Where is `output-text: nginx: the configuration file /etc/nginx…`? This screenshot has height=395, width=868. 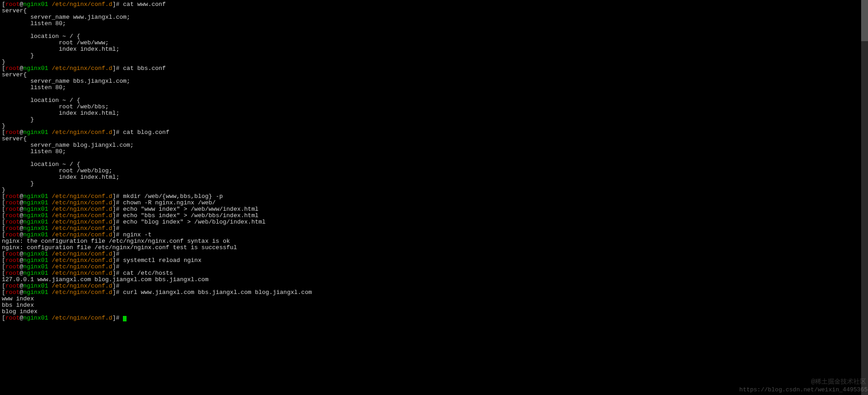
output-text: nginx: the configuration file /etc/nginx… is located at coordinates (116, 241).